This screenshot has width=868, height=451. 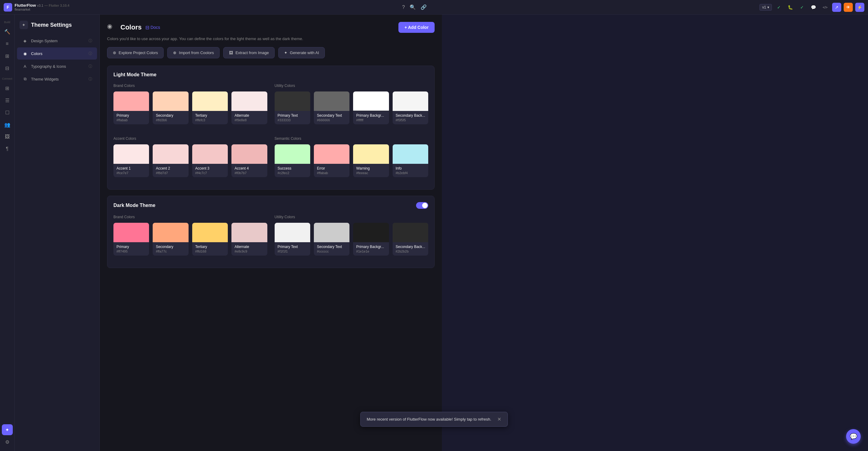 I want to click on sidebar-image-icon: 🖼, so click(x=7, y=137).